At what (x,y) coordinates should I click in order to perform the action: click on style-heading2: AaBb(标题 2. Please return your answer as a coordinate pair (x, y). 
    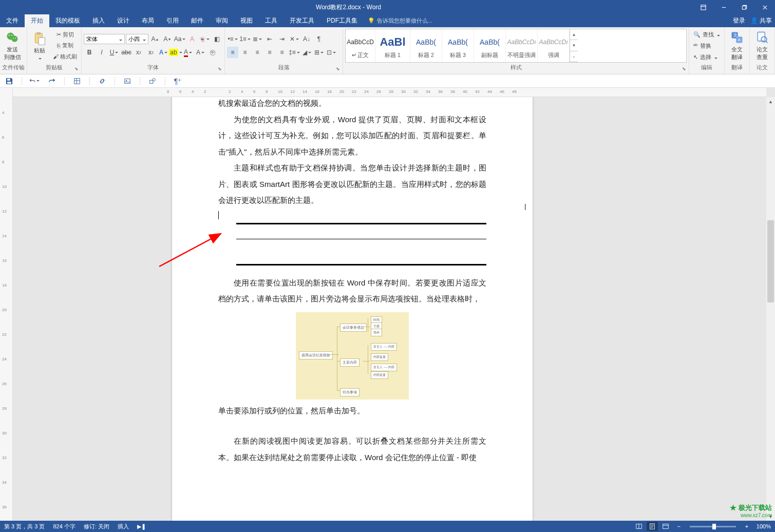
    Looking at the image, I should click on (426, 46).